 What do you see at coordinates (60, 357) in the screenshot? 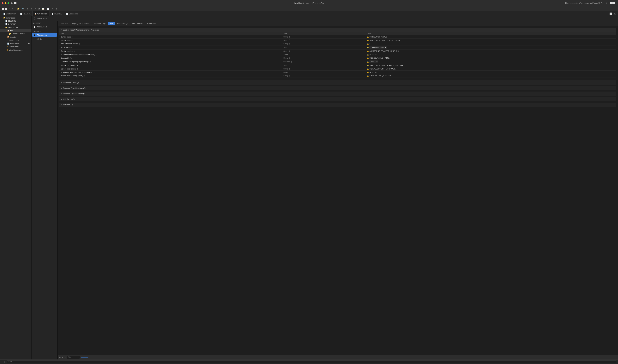
I see `add-property-button: +` at bounding box center [60, 357].